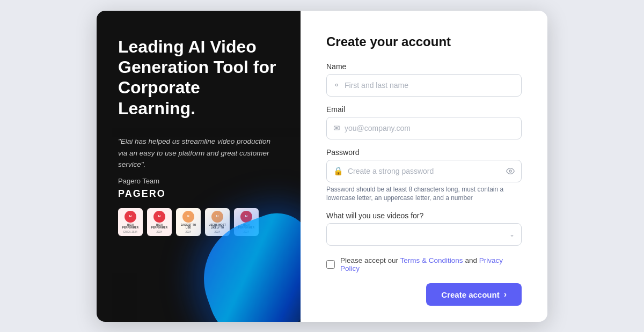 The height and width of the screenshot is (332, 644). Describe the element at coordinates (142, 194) in the screenshot. I see `pagero-logo-text: PAGERO` at that location.